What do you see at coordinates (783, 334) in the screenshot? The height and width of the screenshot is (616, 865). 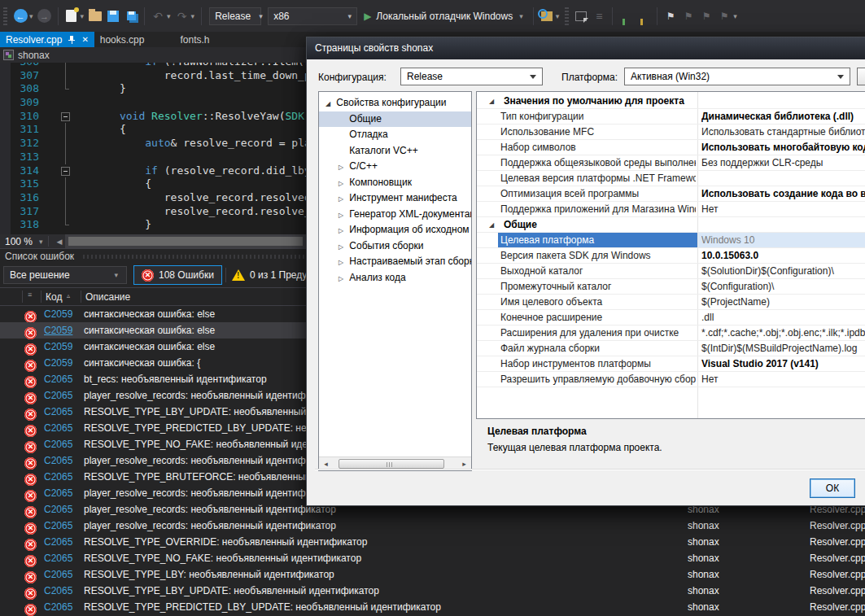 I see `property-value: *.cdf;*.cache;*.obj;*.obj.enc;*.ilk;*.ip…` at bounding box center [783, 334].